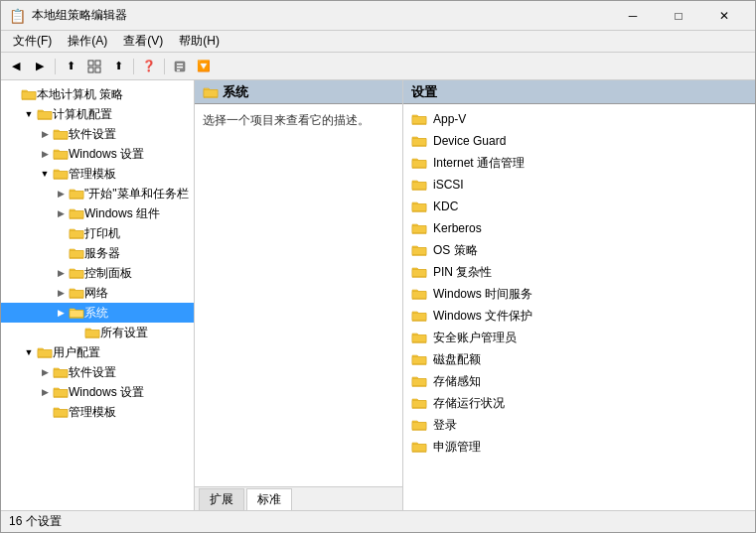 The width and height of the screenshot is (756, 533). I want to click on expand-server, so click(61, 253).